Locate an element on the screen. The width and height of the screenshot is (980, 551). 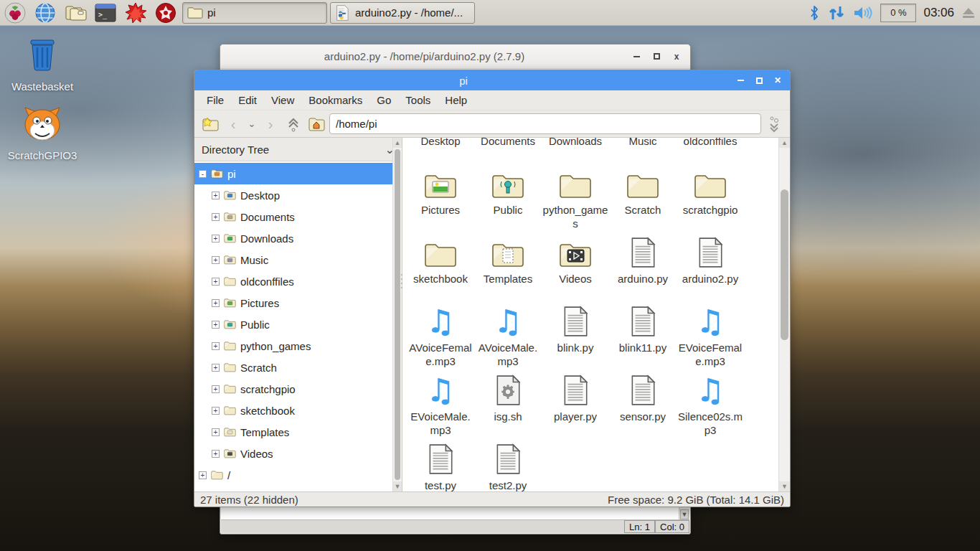
fm-titlebar: pi ✕ is located at coordinates (492, 80).